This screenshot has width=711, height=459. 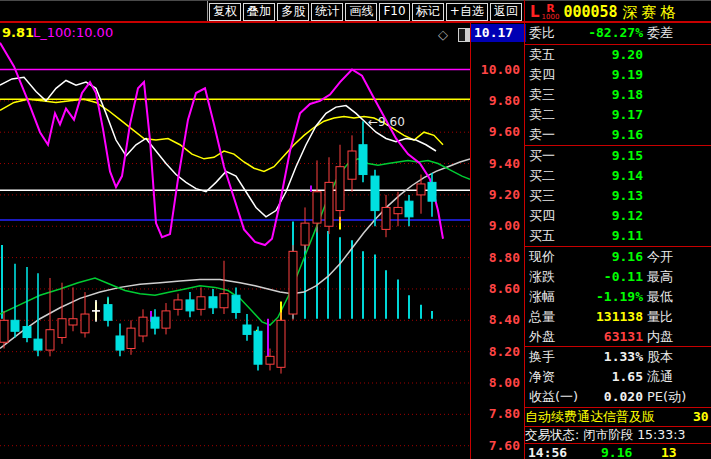 What do you see at coordinates (498, 33) in the screenshot?
I see `axis-max-price-badge: 10.17` at bounding box center [498, 33].